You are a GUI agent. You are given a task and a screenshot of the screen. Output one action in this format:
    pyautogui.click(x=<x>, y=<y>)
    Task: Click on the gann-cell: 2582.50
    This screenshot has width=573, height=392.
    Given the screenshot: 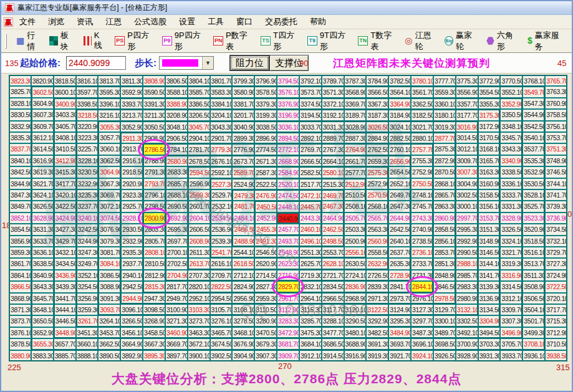 What is the action you would take?
    pyautogui.click(x=311, y=172)
    